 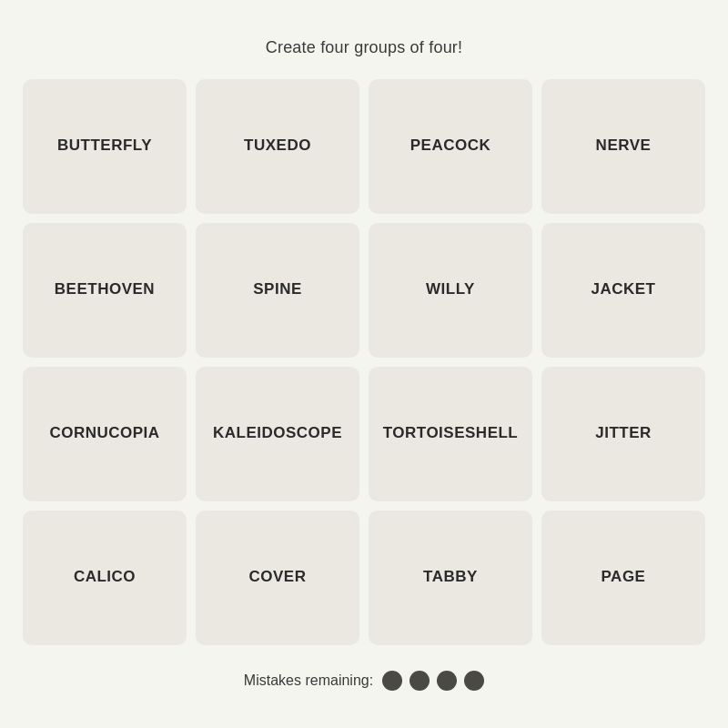 What do you see at coordinates (308, 681) in the screenshot?
I see `mistakes-label: Mistakes remaining:` at bounding box center [308, 681].